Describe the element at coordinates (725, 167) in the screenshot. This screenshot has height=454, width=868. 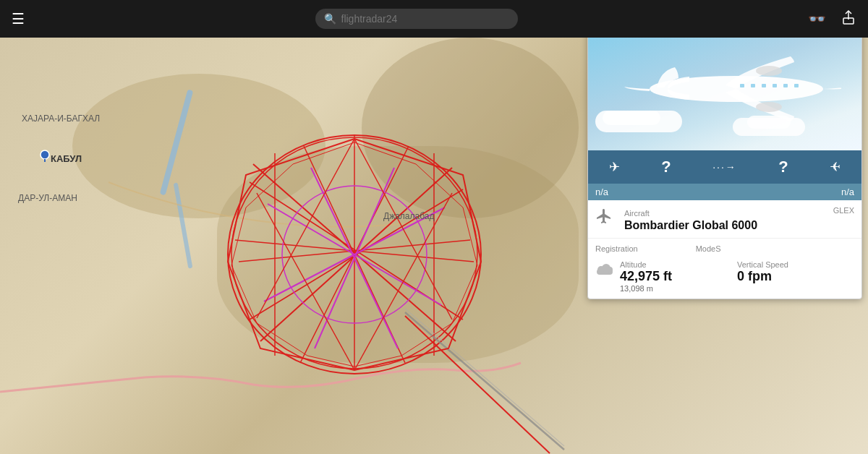
I see `nav-route-icon: ···→` at that location.